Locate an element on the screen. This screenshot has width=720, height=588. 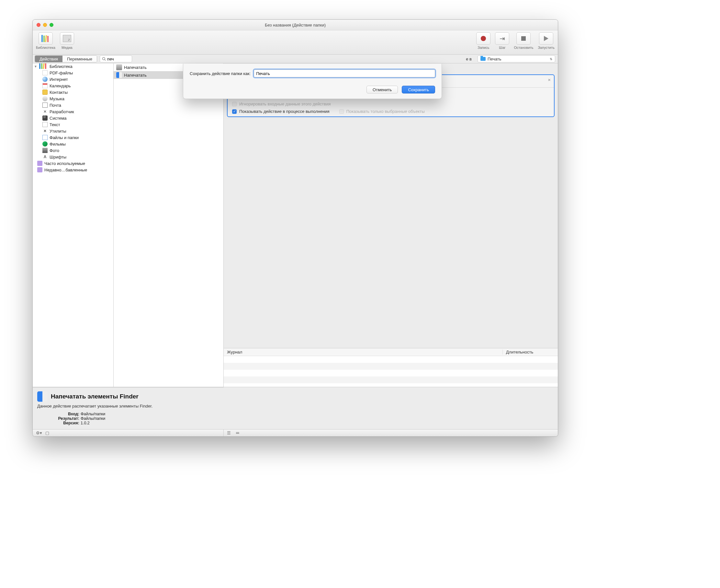
flow-view-icon: ⩸ is located at coordinates (237, 433).